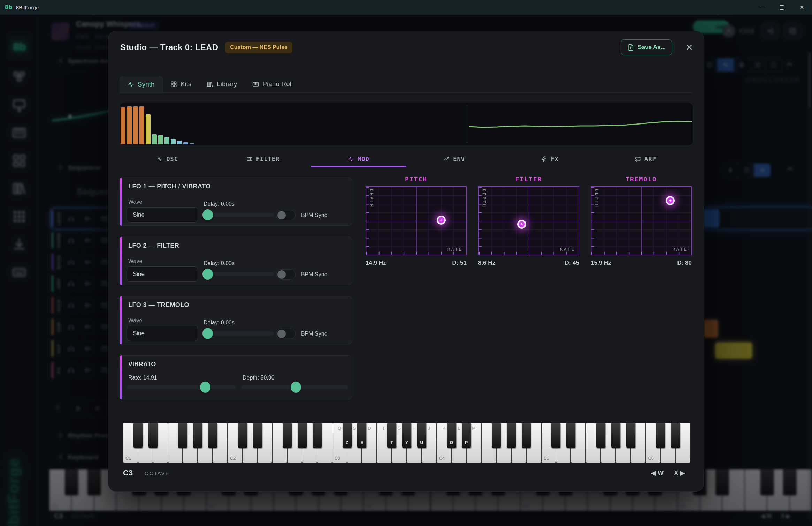 The width and height of the screenshot is (812, 526). I want to click on pad-rate-value: 15.9 Hz, so click(601, 263).